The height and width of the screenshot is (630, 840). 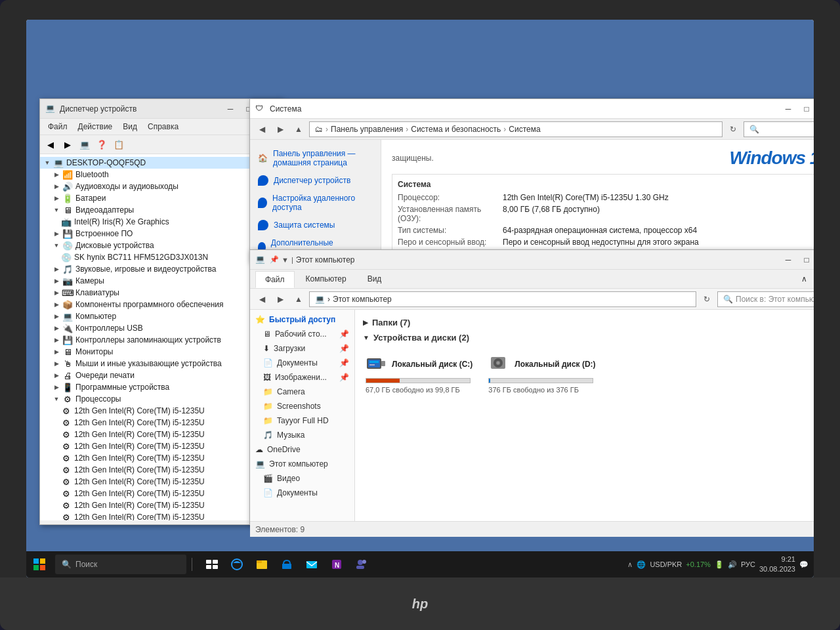 What do you see at coordinates (542, 373) in the screenshot?
I see `drive-d: Локальный диск (D:) 376 ГБ свободно из 3…` at bounding box center [542, 373].